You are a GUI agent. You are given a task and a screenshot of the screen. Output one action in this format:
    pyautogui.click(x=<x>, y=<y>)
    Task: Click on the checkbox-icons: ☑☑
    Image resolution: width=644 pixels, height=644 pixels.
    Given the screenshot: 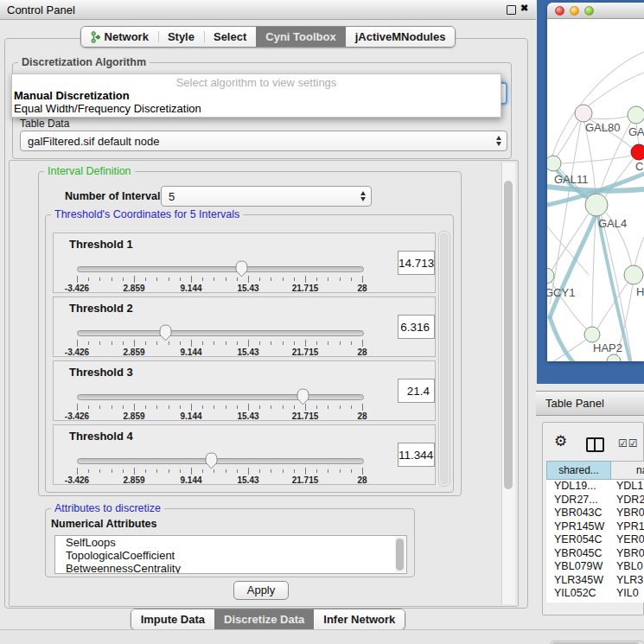 What is the action you would take?
    pyautogui.click(x=628, y=443)
    